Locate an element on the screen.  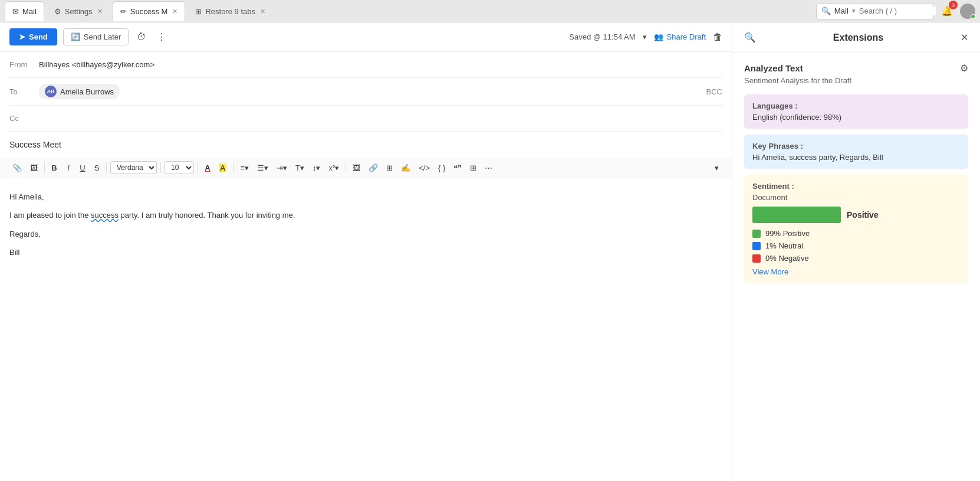
bell-icon: 🔔 3 is located at coordinates (947, 11).